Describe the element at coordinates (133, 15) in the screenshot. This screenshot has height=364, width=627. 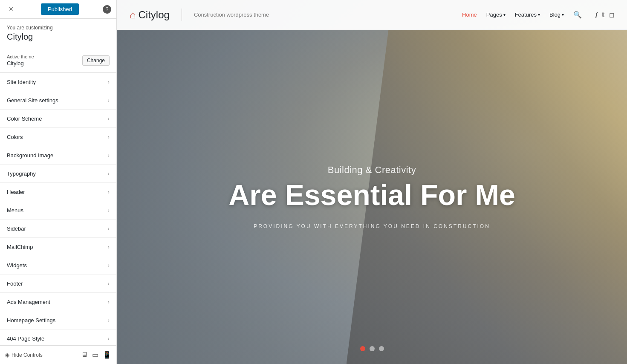
I see `brand-house-icon: ⌂` at that location.